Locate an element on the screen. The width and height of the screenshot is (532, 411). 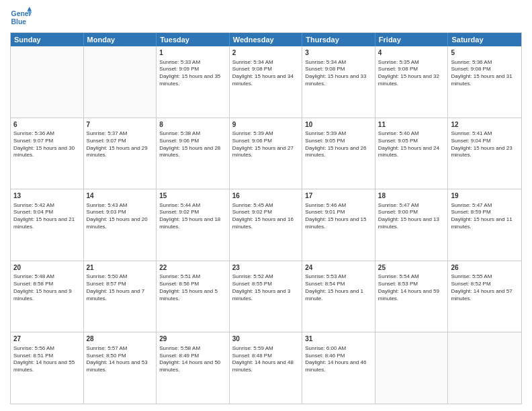
calendar-cell-30: 30Sunrise: 5:59 AM Sunset: 8:48 PM Dayli… is located at coordinates (266, 368).